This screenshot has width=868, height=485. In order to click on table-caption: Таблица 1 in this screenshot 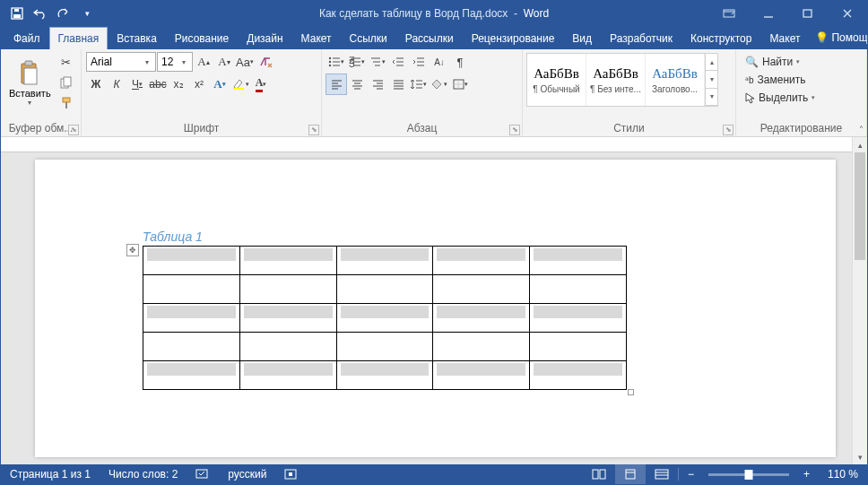, I will do `click(472, 237)`.